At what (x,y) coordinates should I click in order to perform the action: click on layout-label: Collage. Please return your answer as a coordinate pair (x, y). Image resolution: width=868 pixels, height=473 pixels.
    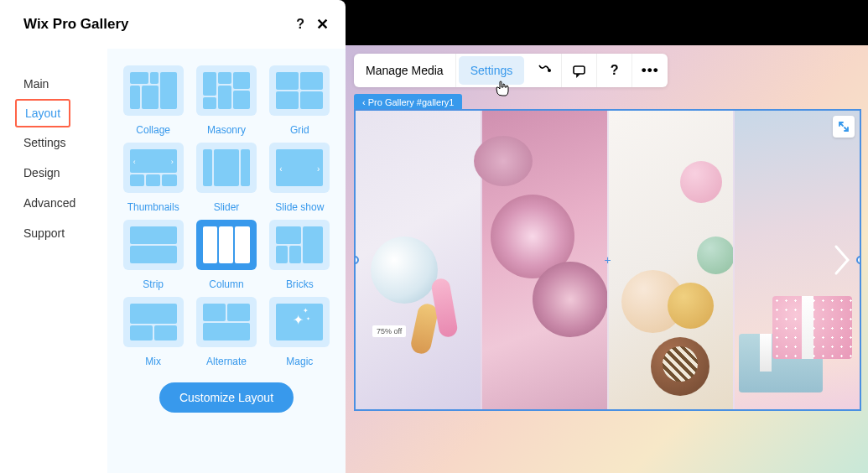
    Looking at the image, I should click on (153, 130).